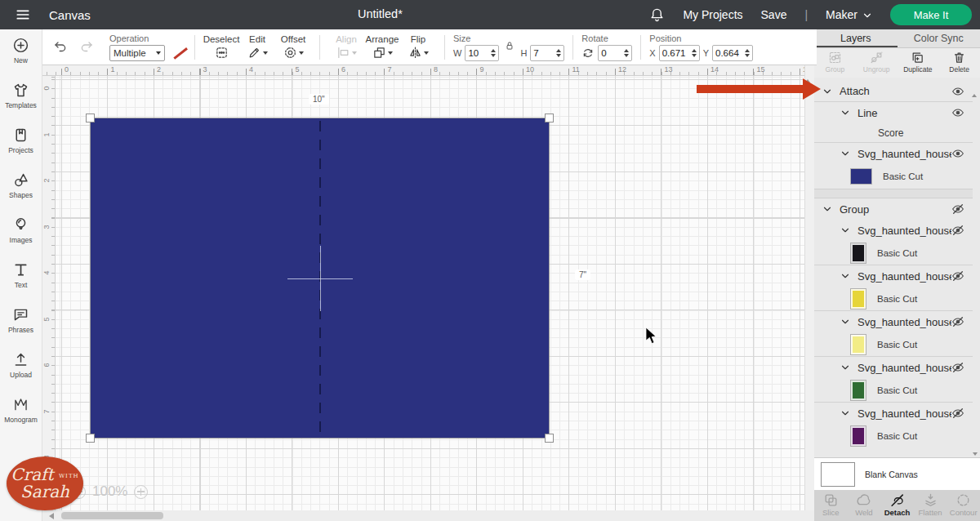  What do you see at coordinates (90, 438) in the screenshot?
I see `resize-handle-bottom-left` at bounding box center [90, 438].